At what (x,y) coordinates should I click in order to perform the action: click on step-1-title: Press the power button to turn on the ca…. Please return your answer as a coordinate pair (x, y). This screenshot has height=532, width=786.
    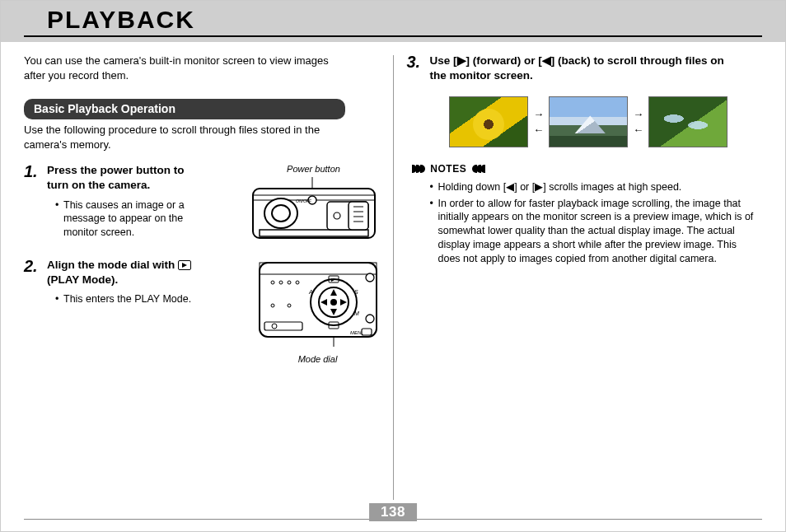
    Looking at the image, I should click on (121, 178).